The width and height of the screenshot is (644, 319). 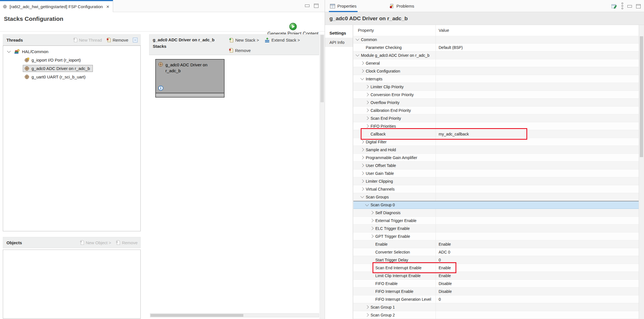 What do you see at coordinates (135, 40) in the screenshot?
I see `collapse-icon: –` at bounding box center [135, 40].